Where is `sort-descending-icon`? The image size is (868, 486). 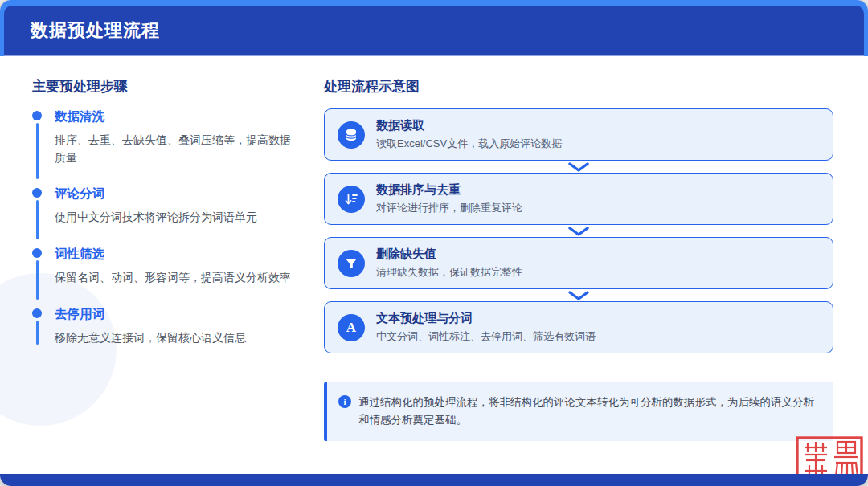
sort-descending-icon is located at coordinates (351, 199).